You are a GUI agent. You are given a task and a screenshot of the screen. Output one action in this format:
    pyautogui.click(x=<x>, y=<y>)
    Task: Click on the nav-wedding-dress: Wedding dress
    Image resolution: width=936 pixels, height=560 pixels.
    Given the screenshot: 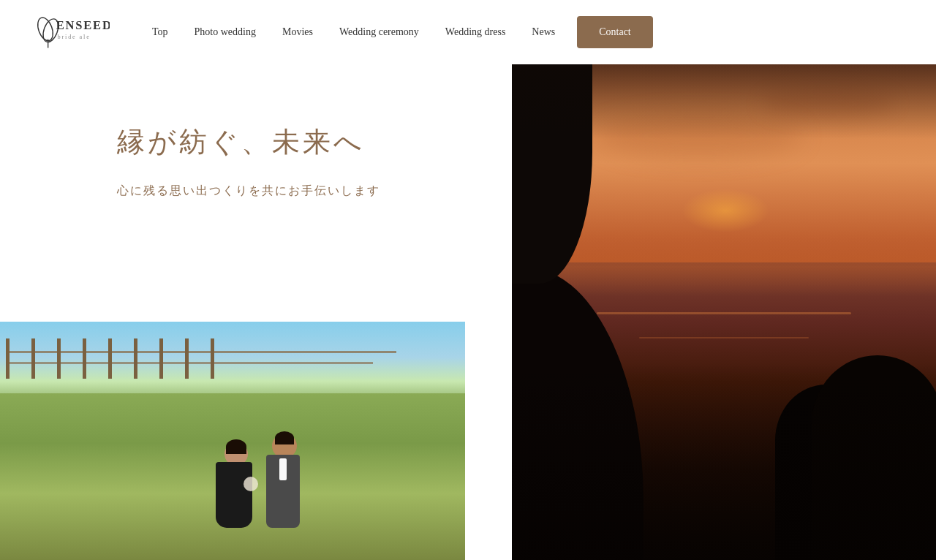 What is the action you would take?
    pyautogui.click(x=475, y=32)
    